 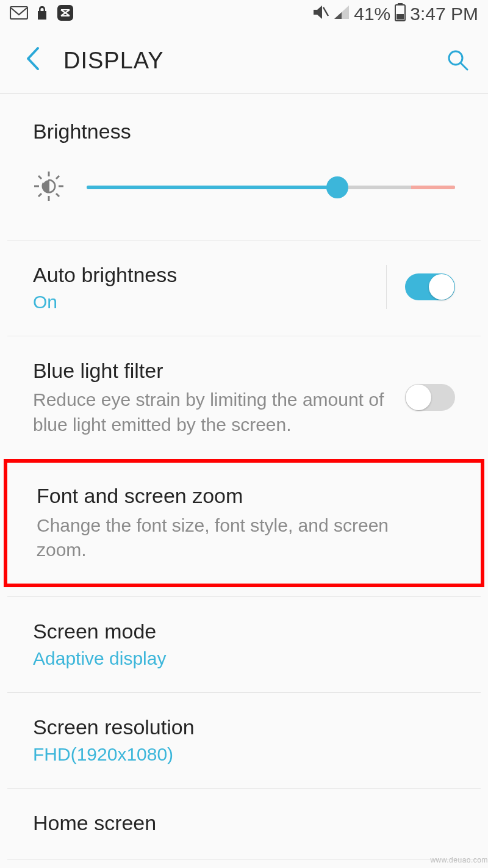 I want to click on auto-brightness-state: On, so click(x=204, y=302).